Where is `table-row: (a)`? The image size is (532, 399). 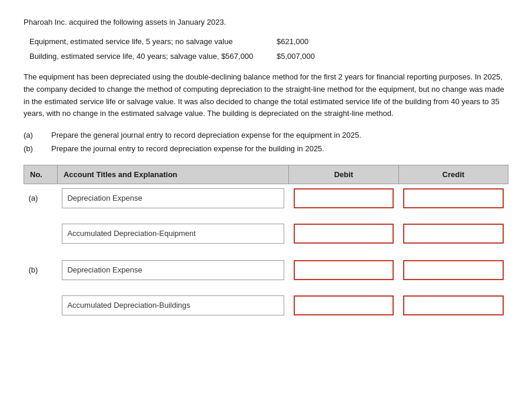
table-row: (a) is located at coordinates (266, 198).